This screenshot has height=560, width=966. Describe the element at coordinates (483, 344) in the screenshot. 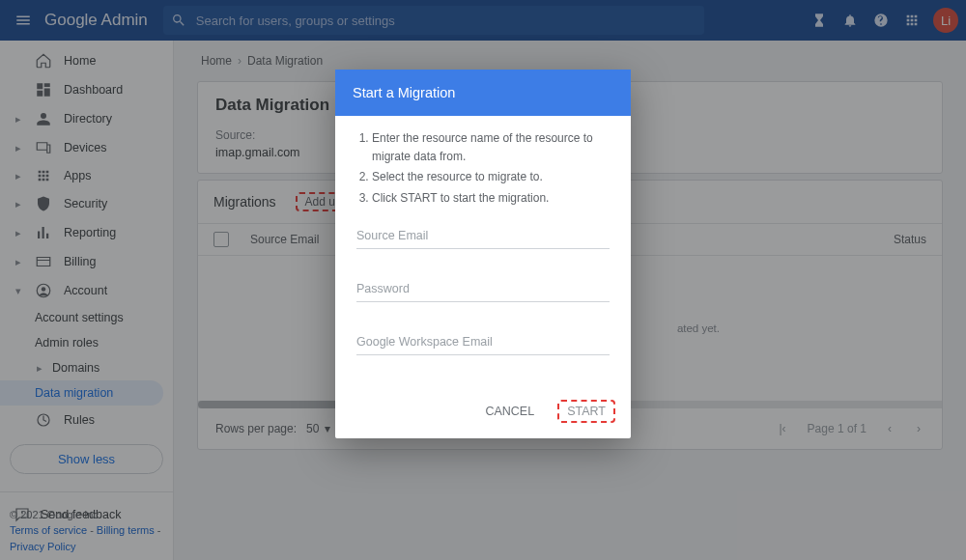

I see `google-workspace-email-field` at that location.